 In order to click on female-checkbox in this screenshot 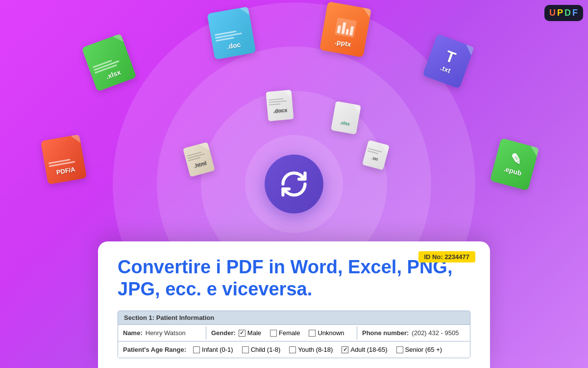, I will do `click(273, 333)`.